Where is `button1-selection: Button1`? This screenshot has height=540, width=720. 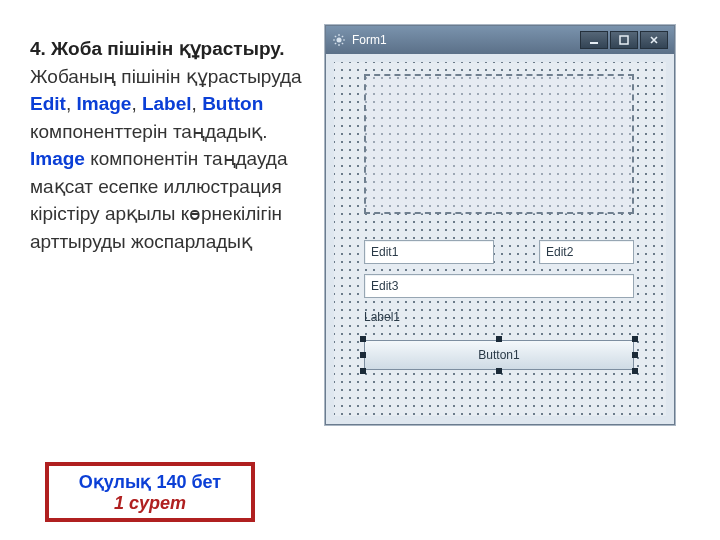
button1-selection: Button1 is located at coordinates (499, 355).